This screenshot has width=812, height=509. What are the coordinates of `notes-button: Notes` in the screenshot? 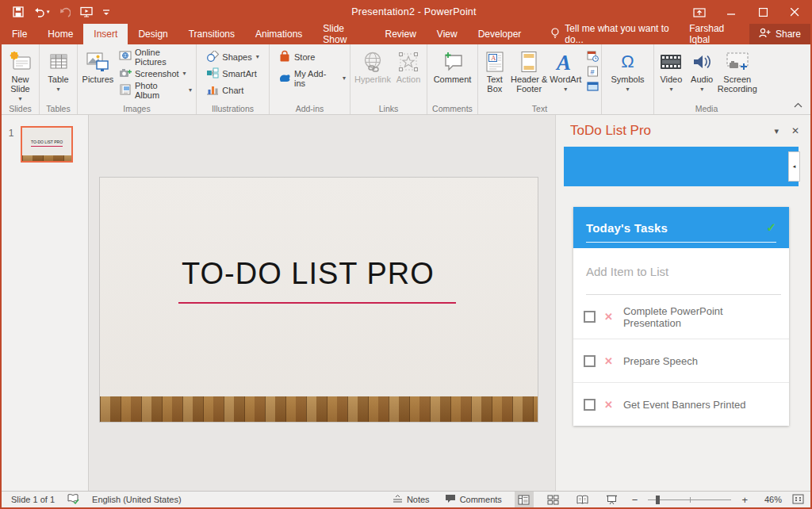 It's located at (411, 499).